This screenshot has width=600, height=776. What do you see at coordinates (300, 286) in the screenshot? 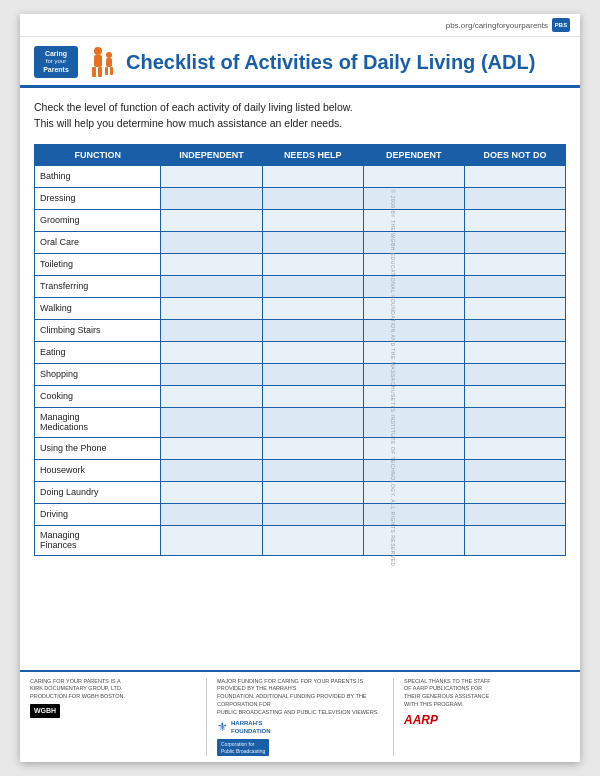
I see `table-row: Transferring` at bounding box center [300, 286].